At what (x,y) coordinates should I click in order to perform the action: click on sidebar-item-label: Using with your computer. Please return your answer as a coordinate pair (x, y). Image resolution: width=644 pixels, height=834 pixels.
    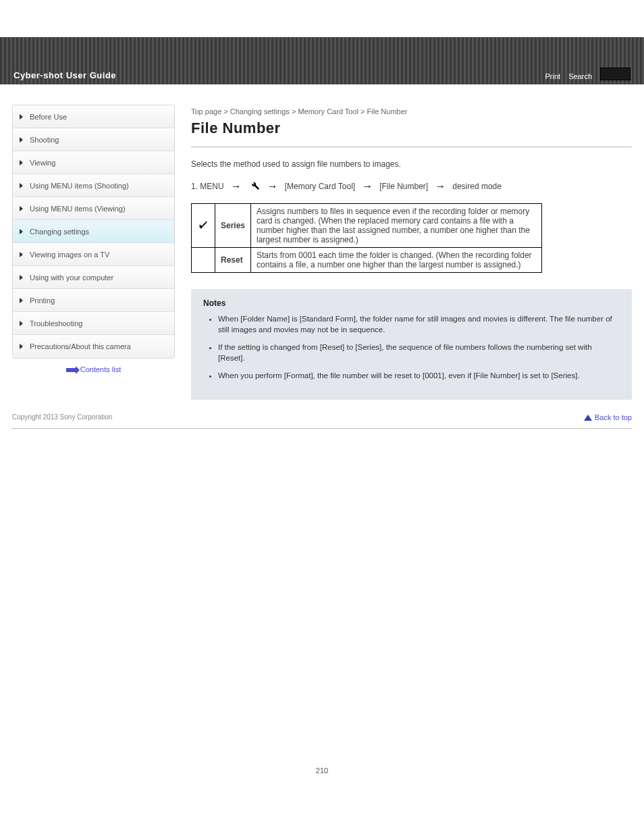
    Looking at the image, I should click on (72, 278).